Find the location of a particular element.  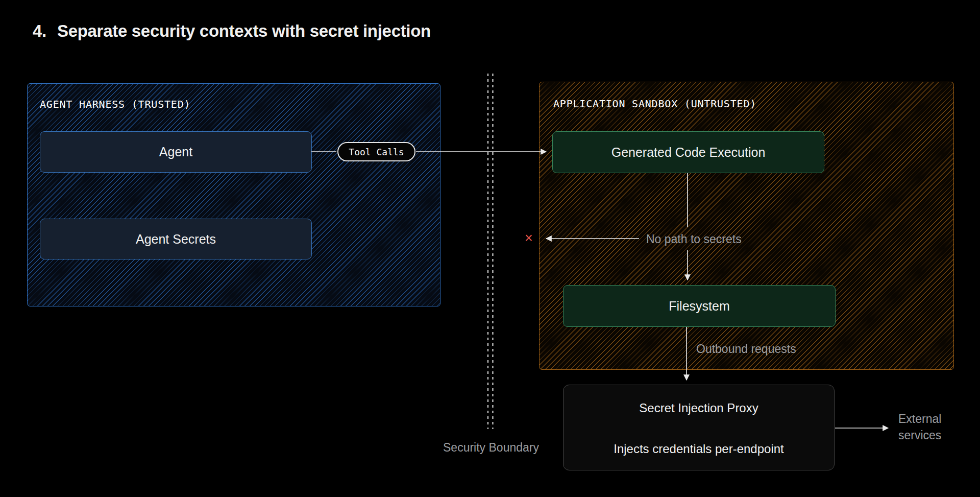

external-services-line1: External is located at coordinates (920, 419).